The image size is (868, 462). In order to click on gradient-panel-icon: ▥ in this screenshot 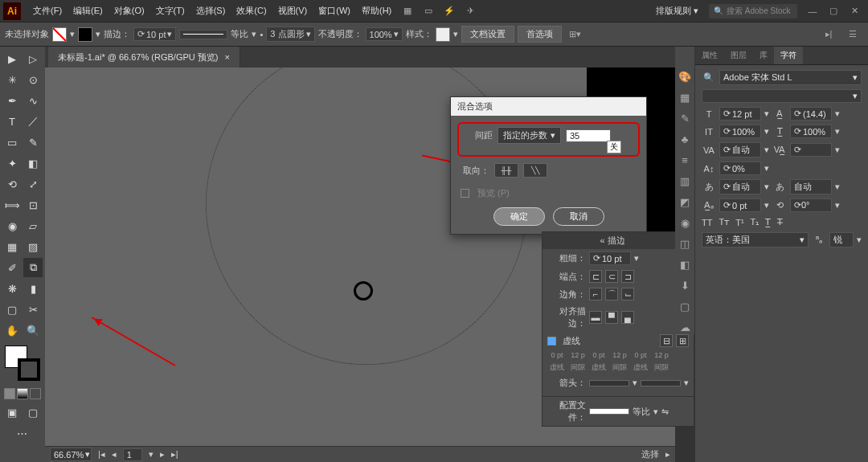, I will do `click(685, 181)`.